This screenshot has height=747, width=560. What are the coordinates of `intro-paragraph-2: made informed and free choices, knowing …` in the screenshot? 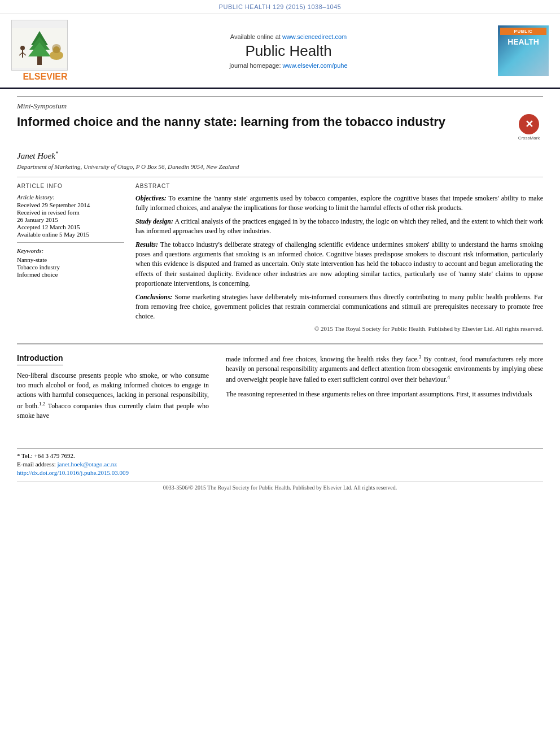 It's located at (384, 369).